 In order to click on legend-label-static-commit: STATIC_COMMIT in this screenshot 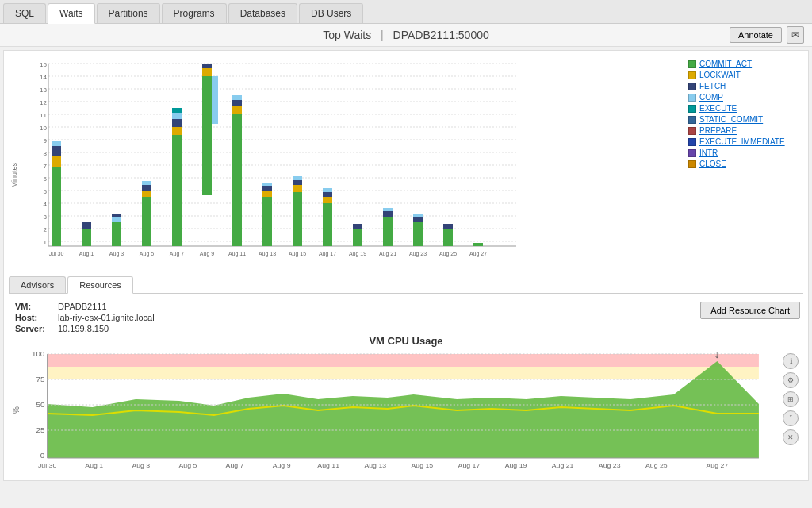, I will do `click(731, 119)`.